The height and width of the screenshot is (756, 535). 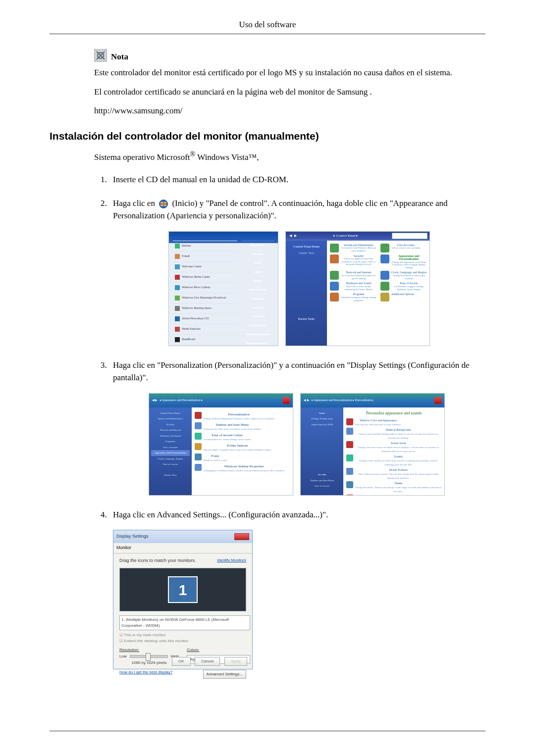 What do you see at coordinates (359, 294) in the screenshot?
I see `cp-category: Programs` at bounding box center [359, 294].